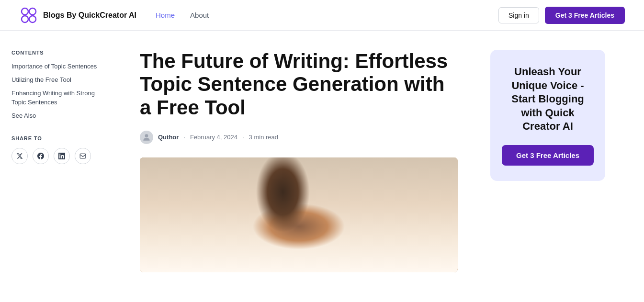  Describe the element at coordinates (20, 156) in the screenshot. I see `twitter-share-button` at that location.